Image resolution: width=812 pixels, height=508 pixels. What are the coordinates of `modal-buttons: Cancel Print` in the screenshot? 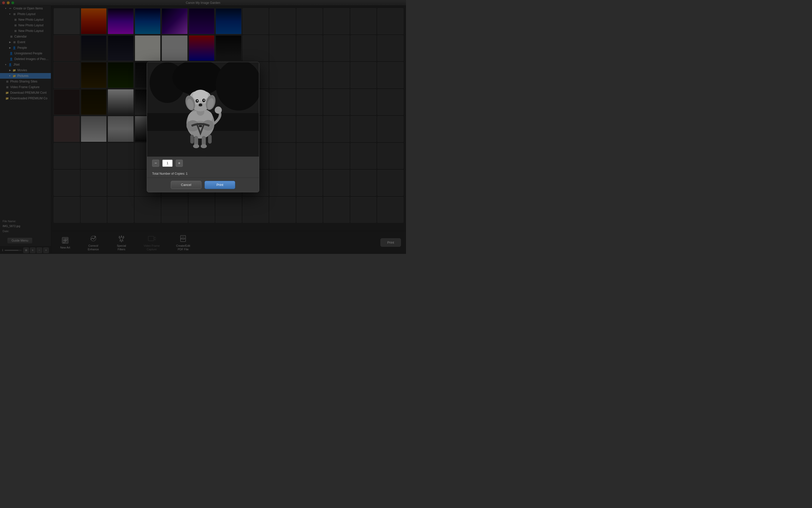 It's located at (203, 185).